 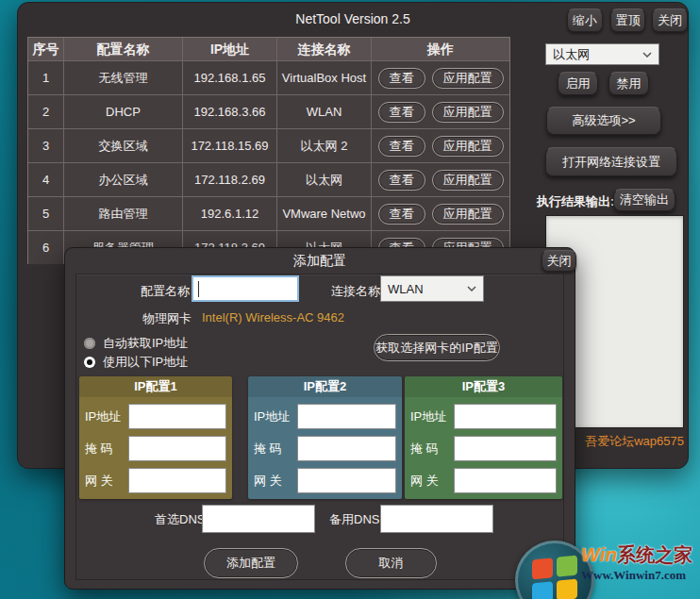 I want to click on row-conn: VMware Netwo, so click(x=325, y=213).